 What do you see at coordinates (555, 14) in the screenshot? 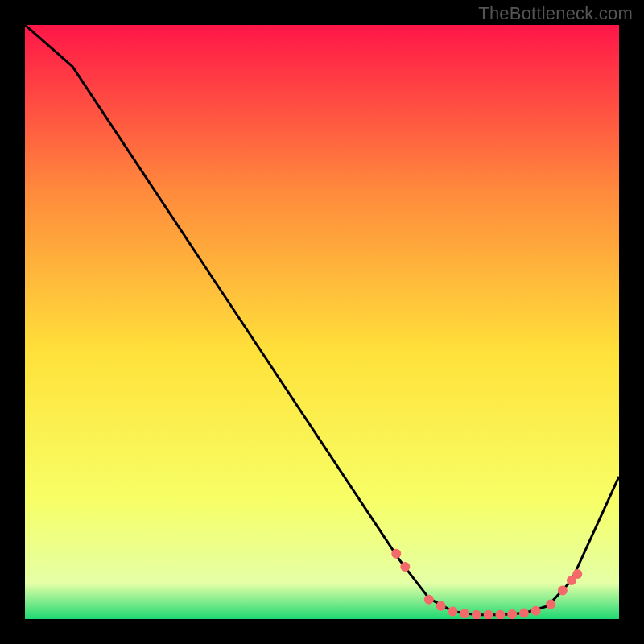
I see `watermark-text: TheBottleneck.com` at bounding box center [555, 14].